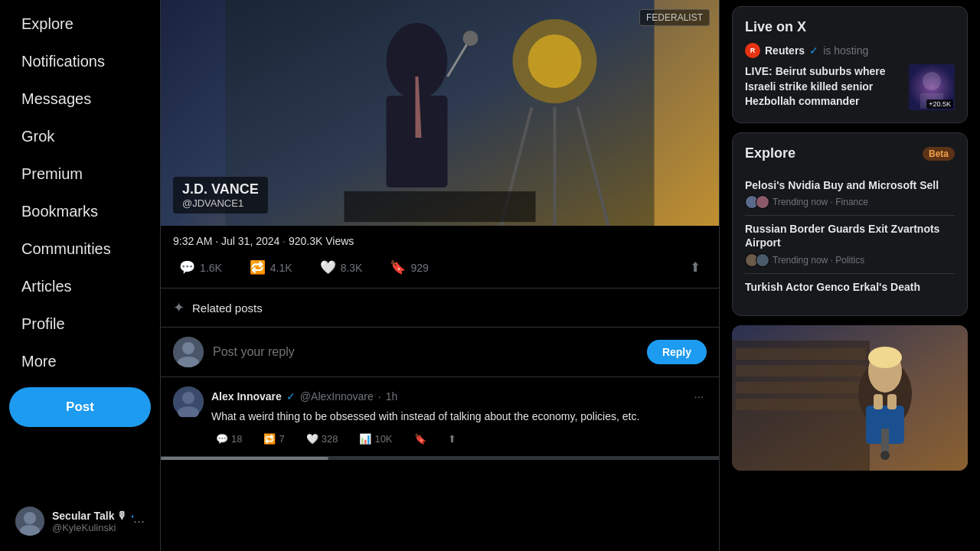 The width and height of the screenshot is (980, 551). What do you see at coordinates (940, 104) in the screenshot?
I see `live-viewer-count: +20.5K` at bounding box center [940, 104].